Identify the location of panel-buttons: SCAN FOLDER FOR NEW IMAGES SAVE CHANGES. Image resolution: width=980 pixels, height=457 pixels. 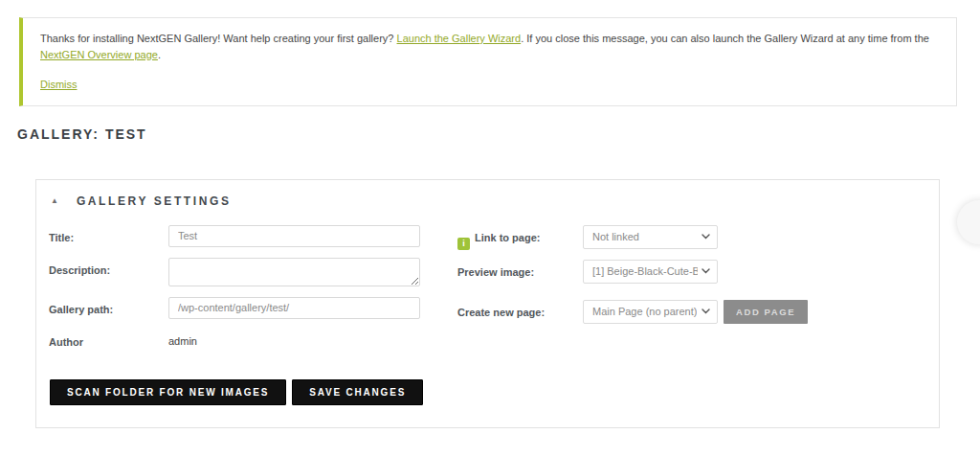
(494, 393).